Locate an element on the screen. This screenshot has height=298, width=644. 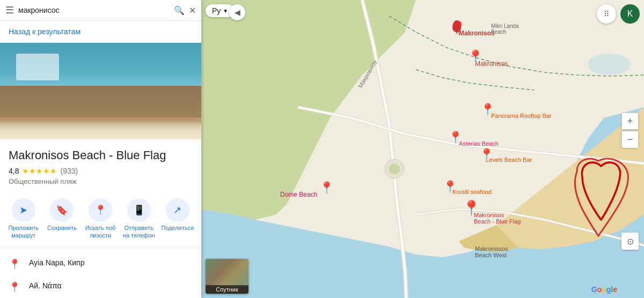
map-back-button: ◀ is located at coordinates (237, 12).